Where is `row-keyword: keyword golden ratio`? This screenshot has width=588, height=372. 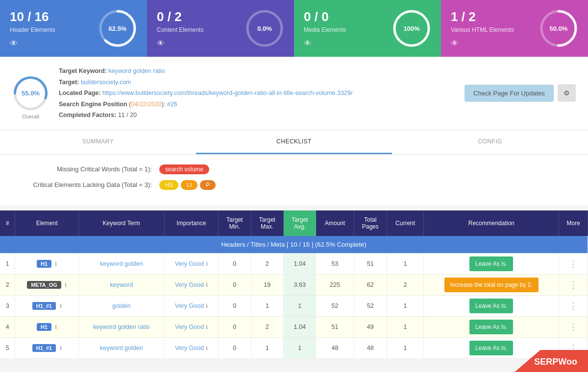 row-keyword: keyword golden ratio is located at coordinates (122, 327).